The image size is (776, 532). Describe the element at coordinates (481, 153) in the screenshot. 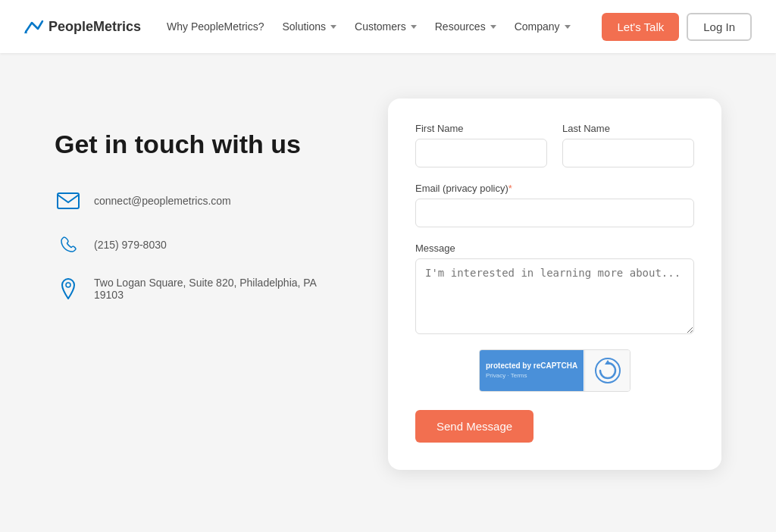

I see `first-name-input` at that location.